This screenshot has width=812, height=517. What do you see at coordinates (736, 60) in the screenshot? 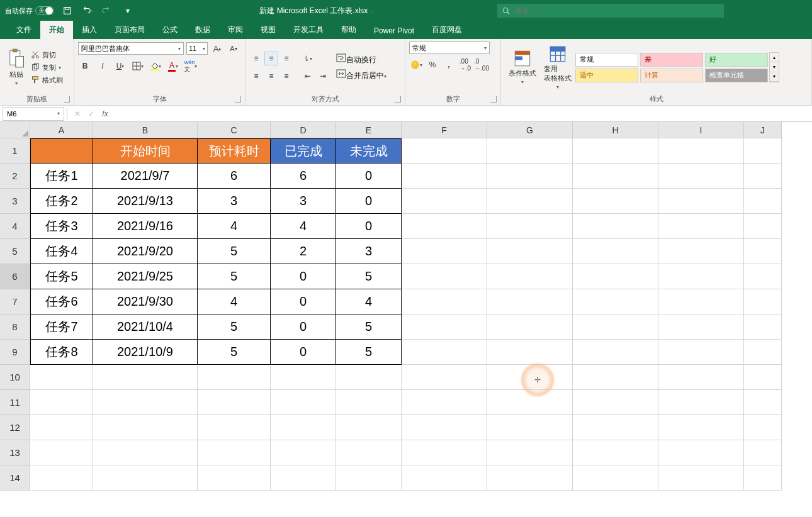
I see `style-good: 好` at bounding box center [736, 60].